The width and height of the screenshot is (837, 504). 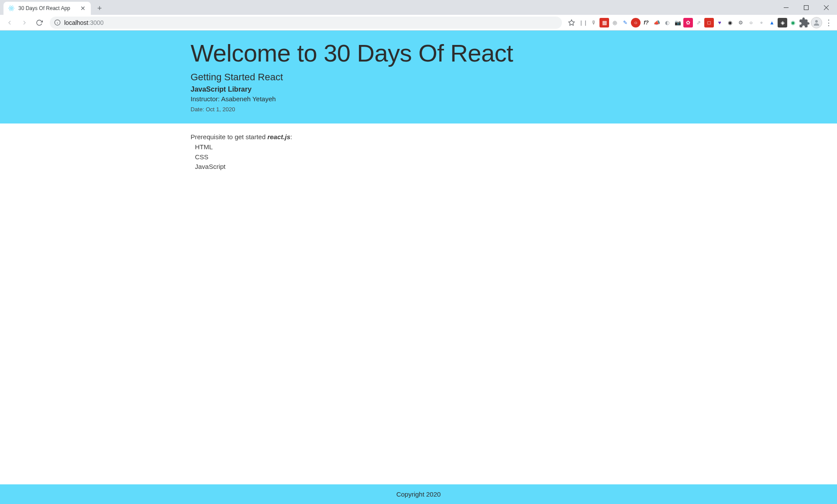 What do you see at coordinates (39, 23) in the screenshot?
I see `nav-reload-button` at bounding box center [39, 23].